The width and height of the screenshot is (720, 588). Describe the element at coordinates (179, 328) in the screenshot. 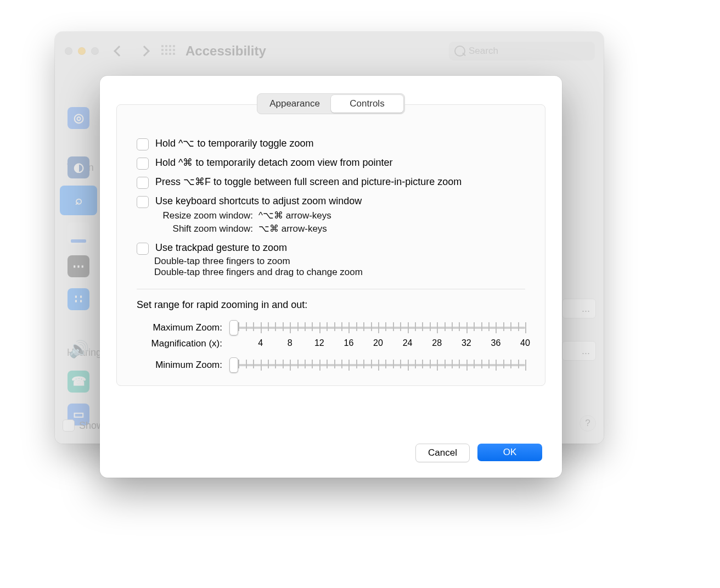

I see `maximum-zoom-label: Maximum Zoom:` at that location.